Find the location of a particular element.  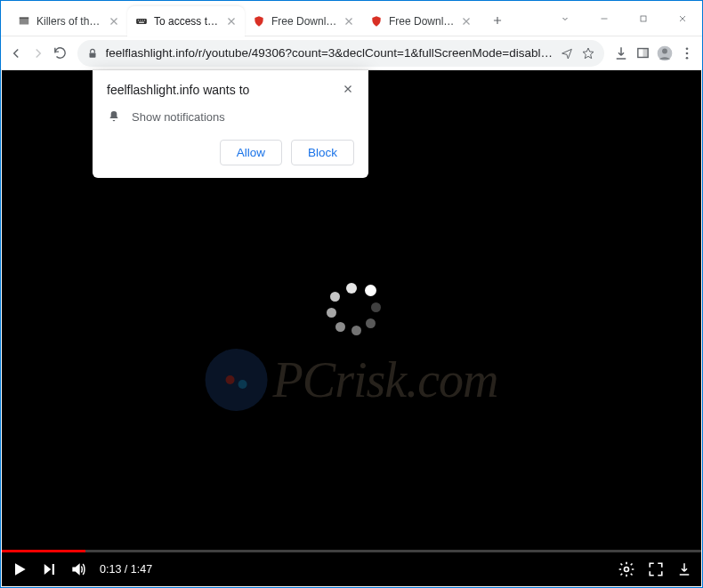

block-button: Block is located at coordinates (322, 153).